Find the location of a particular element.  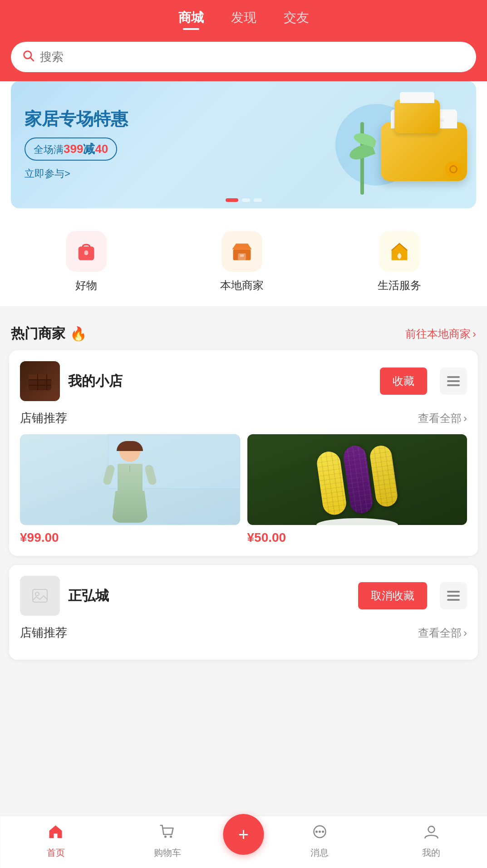

store-rec-title-1: 店铺推荐 is located at coordinates (44, 418).